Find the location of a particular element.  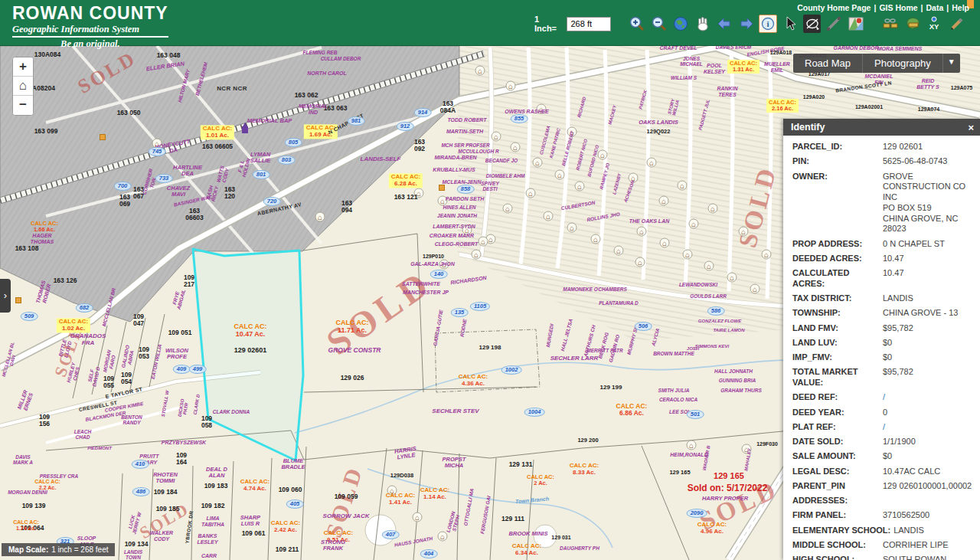

field-value: $95,782 is located at coordinates (898, 329).